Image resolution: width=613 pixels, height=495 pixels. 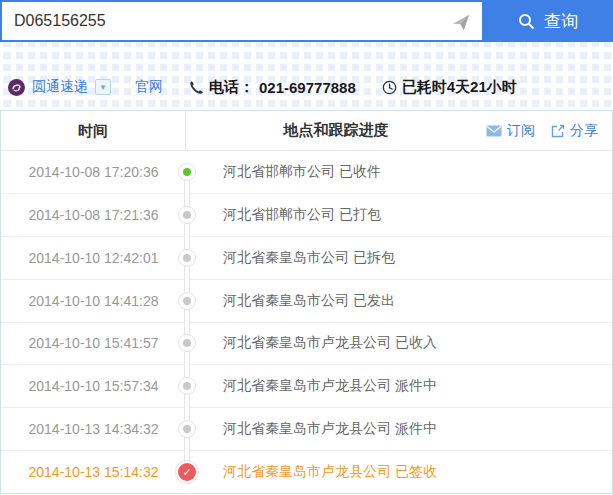 I want to click on send-arrow-icon, so click(x=461, y=22).